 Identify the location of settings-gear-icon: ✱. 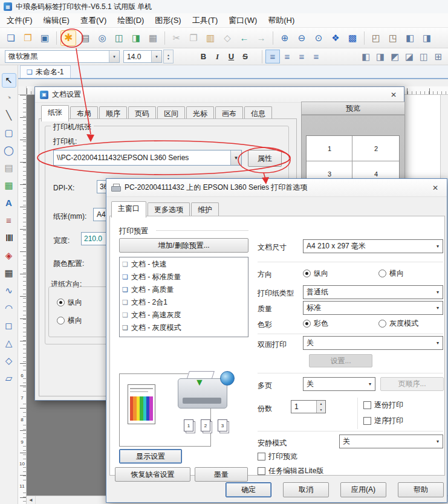
(68, 38).